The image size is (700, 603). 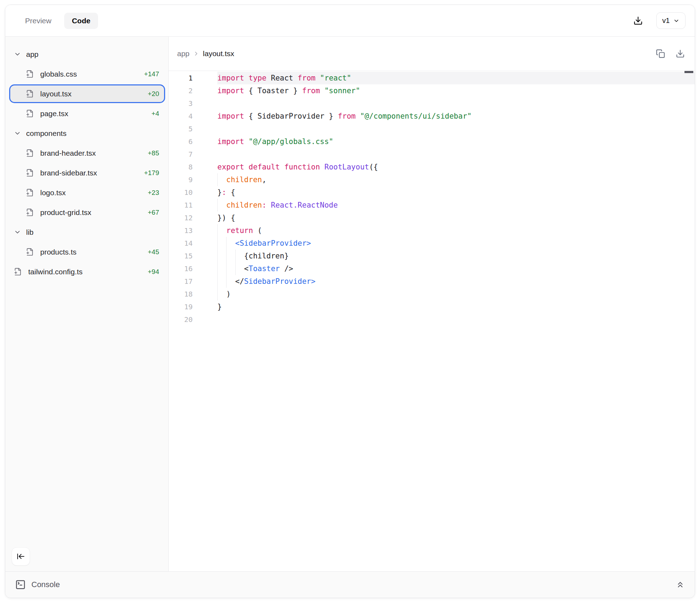 I want to click on tab-preview: Preview, so click(x=38, y=21).